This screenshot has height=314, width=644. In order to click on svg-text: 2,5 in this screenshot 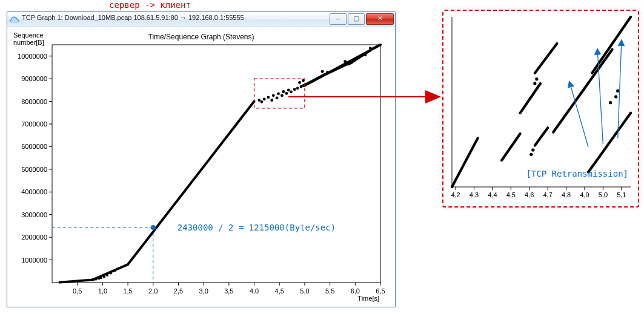, I will do `click(178, 291)`.